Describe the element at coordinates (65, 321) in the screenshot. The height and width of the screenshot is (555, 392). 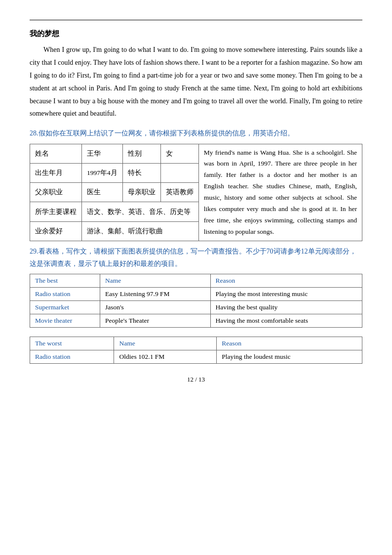
I see `best-row3-col1: Movie theater` at that location.